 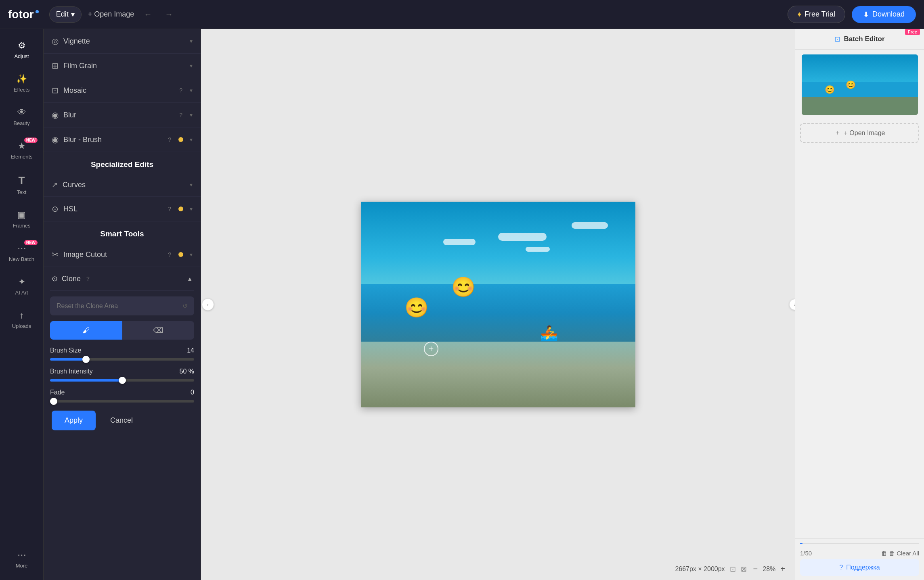 I want to click on header: fotor Edit ▾ + Open Image ← → ♦ Free Tri…, so click(x=462, y=15).